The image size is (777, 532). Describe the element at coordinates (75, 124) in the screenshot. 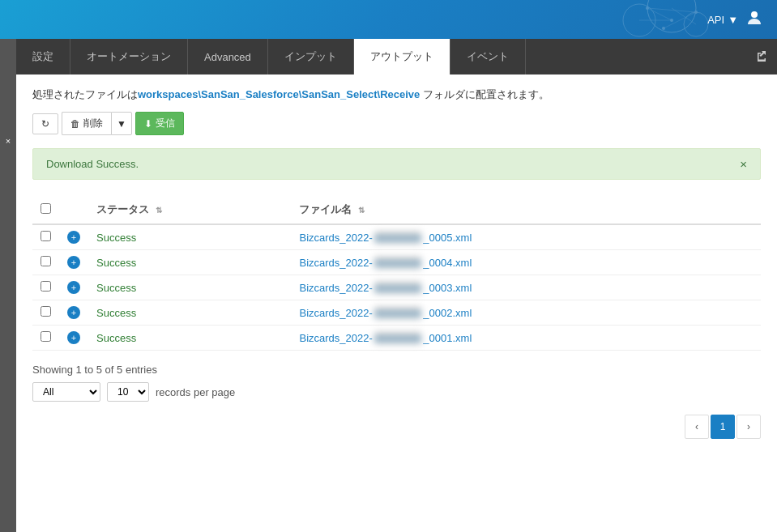

I see `delete-icon: 🗑` at that location.